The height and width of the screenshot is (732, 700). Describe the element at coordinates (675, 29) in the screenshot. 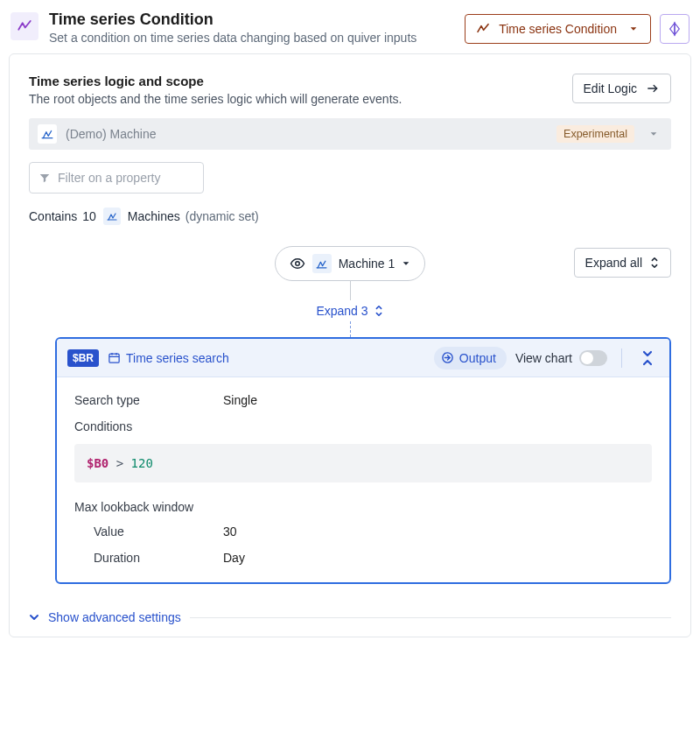

I see `overlap-icon` at that location.